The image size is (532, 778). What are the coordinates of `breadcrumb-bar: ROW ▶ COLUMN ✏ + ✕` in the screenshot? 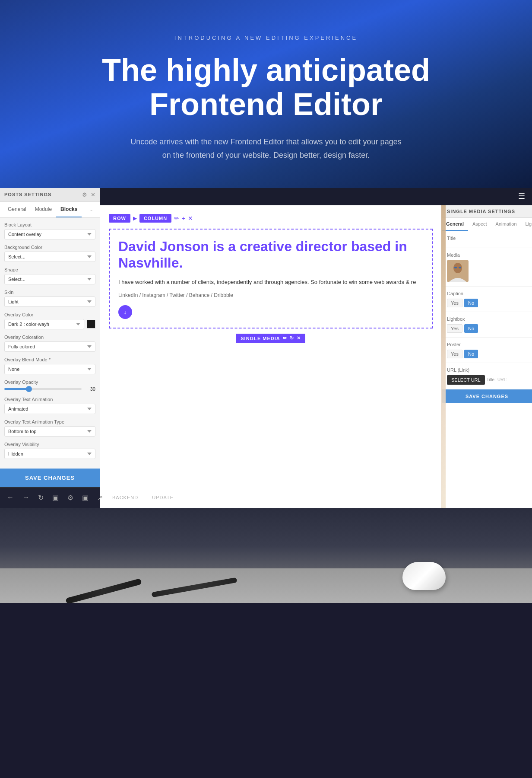 It's located at (271, 218).